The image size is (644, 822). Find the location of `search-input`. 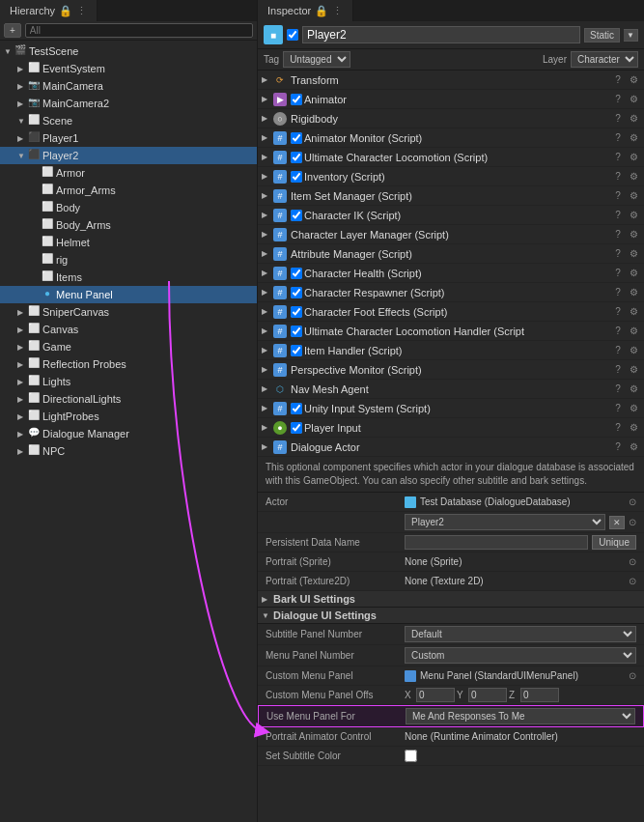

search-input is located at coordinates (139, 31).